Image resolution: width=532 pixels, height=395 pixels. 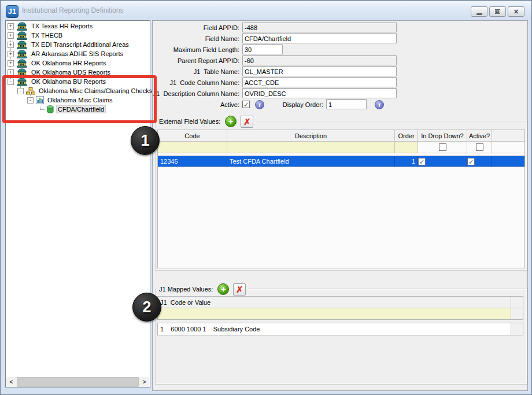 I want to click on tree-item-label: TX THECB, so click(x=47, y=35).